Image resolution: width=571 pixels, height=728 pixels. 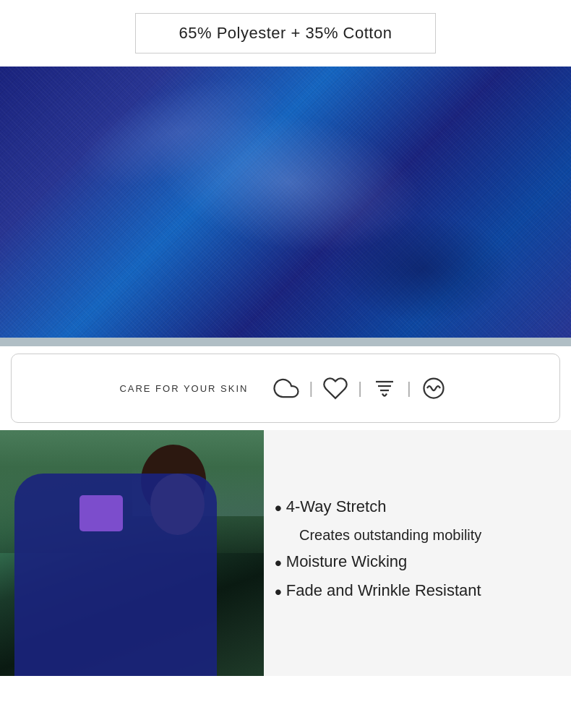 I want to click on divider-bar, so click(x=286, y=342).